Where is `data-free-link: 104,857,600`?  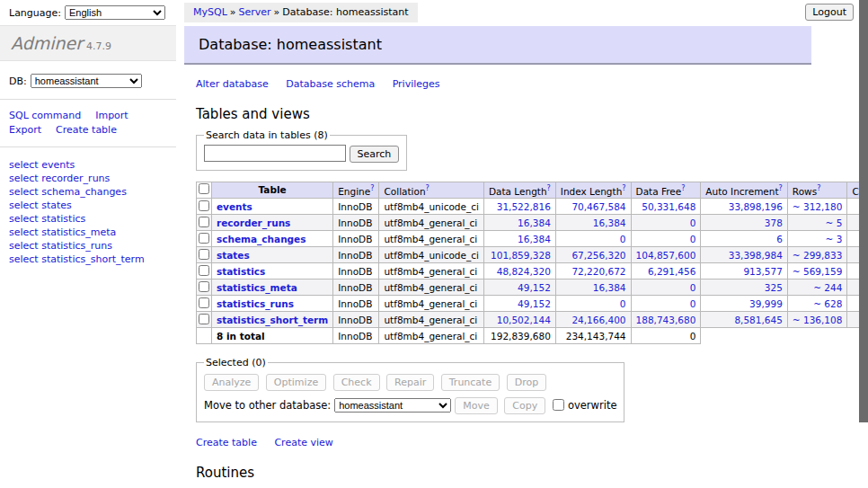 data-free-link: 104,857,600 is located at coordinates (667, 255).